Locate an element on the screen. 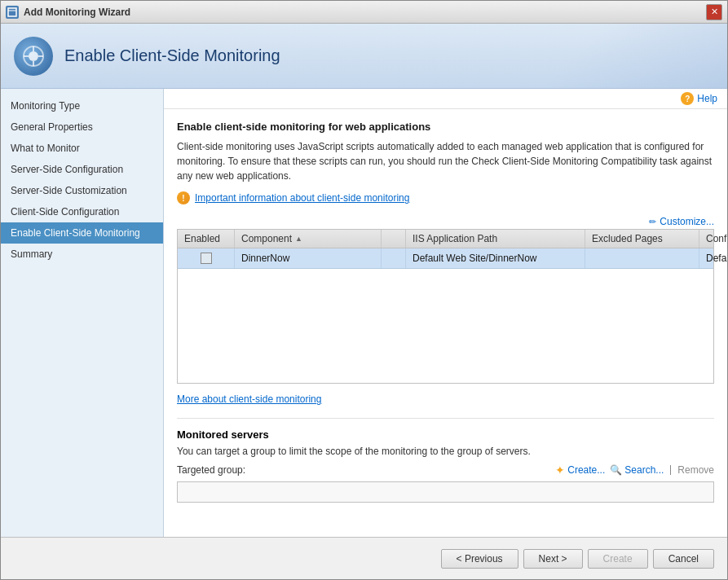  configuration-cell: Default is located at coordinates (713, 258).